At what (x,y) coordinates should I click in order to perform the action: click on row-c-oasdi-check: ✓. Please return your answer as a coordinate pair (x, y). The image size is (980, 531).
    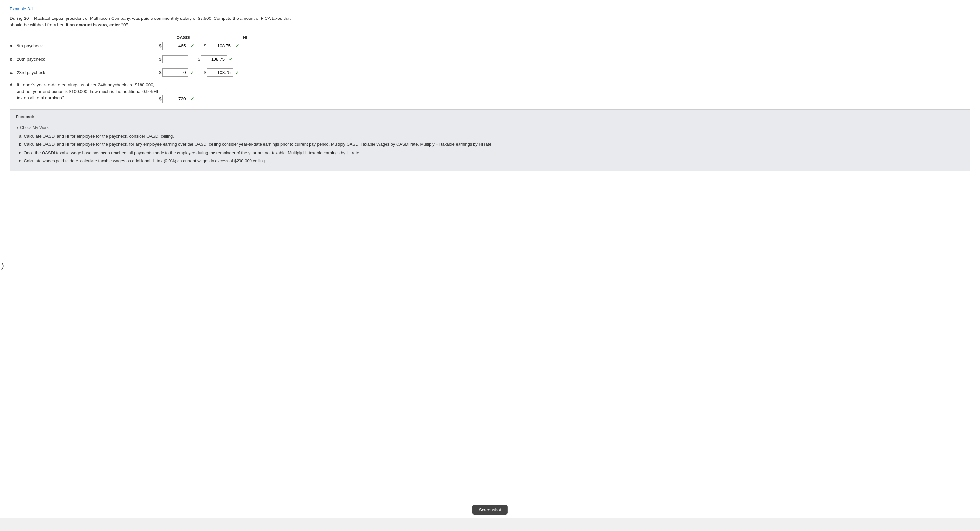
    Looking at the image, I should click on (192, 72).